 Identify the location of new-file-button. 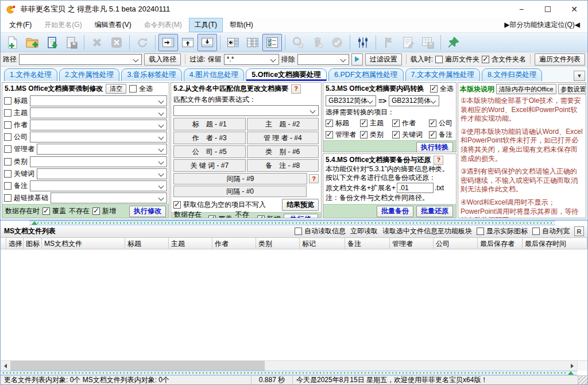
(13, 43).